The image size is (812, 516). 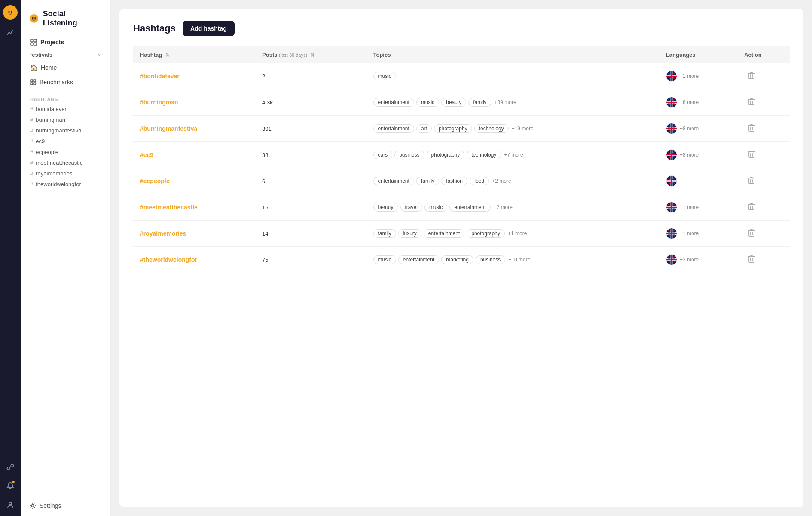 I want to click on topic-tag: music, so click(x=436, y=207).